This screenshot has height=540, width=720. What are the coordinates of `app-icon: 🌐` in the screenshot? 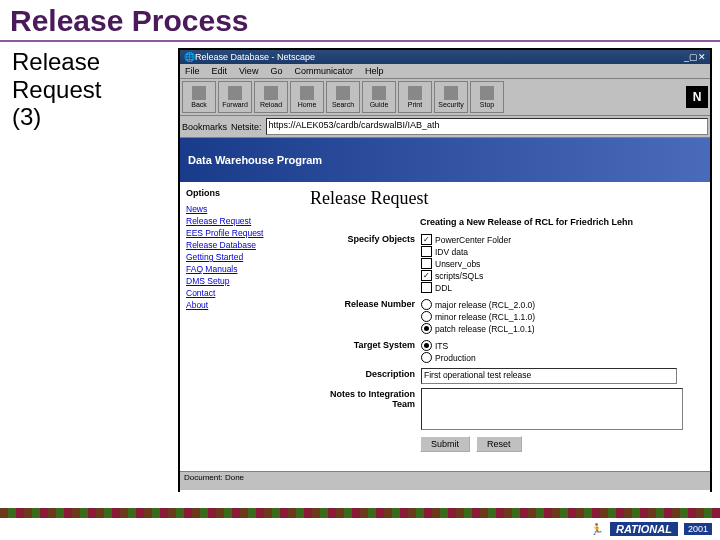 It's located at (190, 57).